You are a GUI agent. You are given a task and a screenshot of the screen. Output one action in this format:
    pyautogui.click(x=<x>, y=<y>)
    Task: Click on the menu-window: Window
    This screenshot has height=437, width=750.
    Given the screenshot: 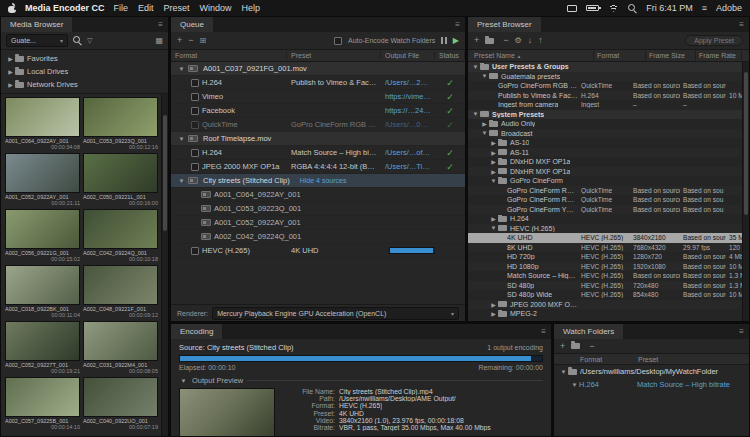 What is the action you would take?
    pyautogui.click(x=216, y=8)
    